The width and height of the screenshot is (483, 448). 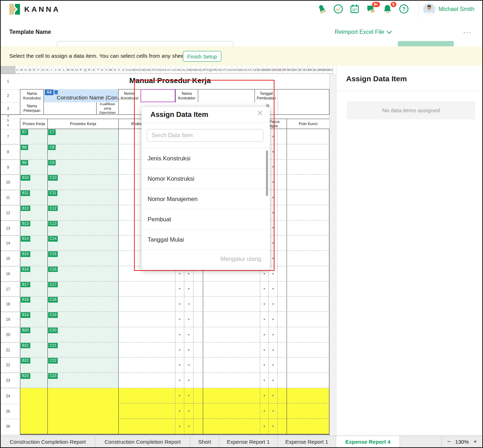 I want to click on user-menu: Michael Smith, so click(x=449, y=9).